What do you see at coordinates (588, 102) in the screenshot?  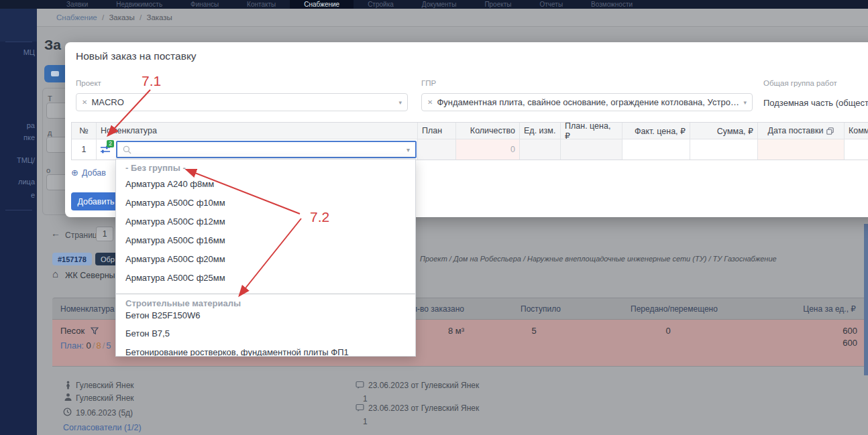 I see `gpr-select-value: Фундаментная плита, свайное основание, о…` at bounding box center [588, 102].